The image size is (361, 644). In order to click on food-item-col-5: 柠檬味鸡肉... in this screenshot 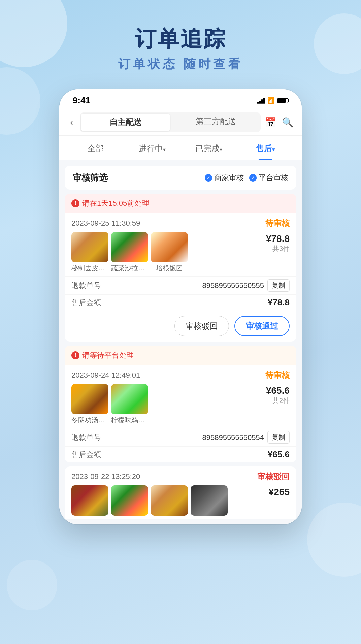, I will do `click(130, 404)`.